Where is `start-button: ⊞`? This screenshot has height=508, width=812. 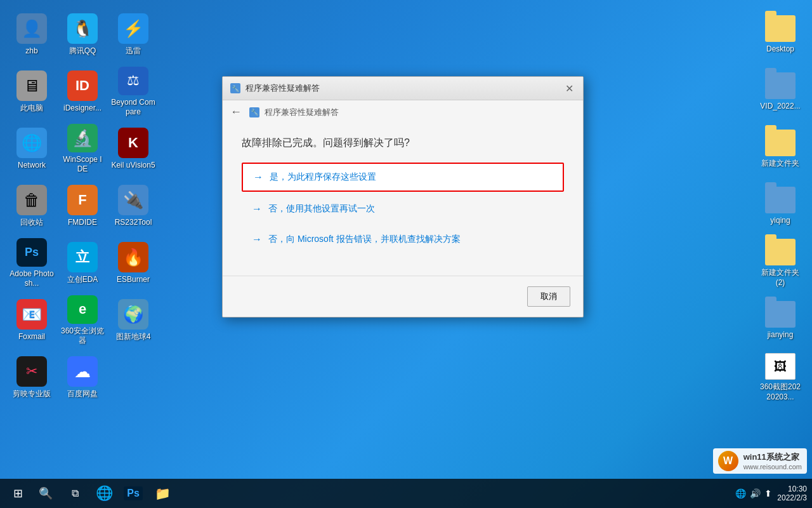 start-button: ⊞ is located at coordinates (18, 493).